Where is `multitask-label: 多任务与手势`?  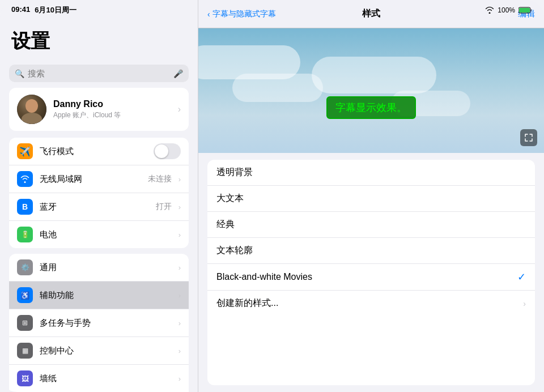 multitask-label: 多任务与手势 is located at coordinates (105, 323).